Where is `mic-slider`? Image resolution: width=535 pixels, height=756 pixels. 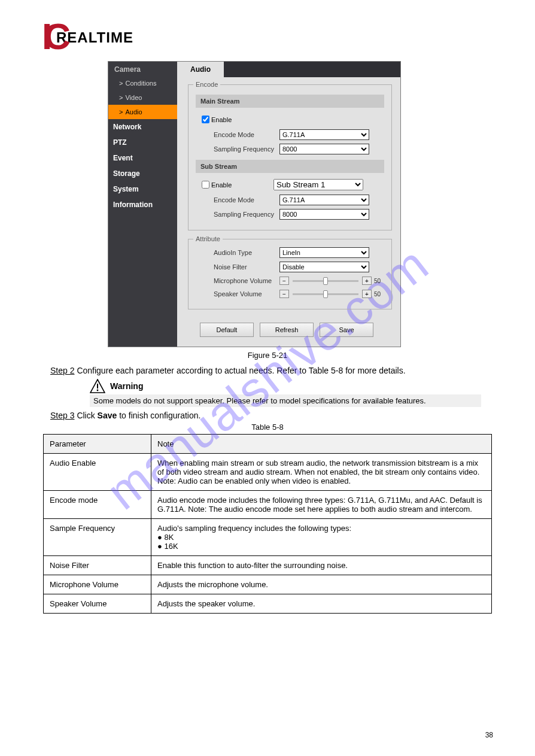 mic-slider is located at coordinates (326, 281).